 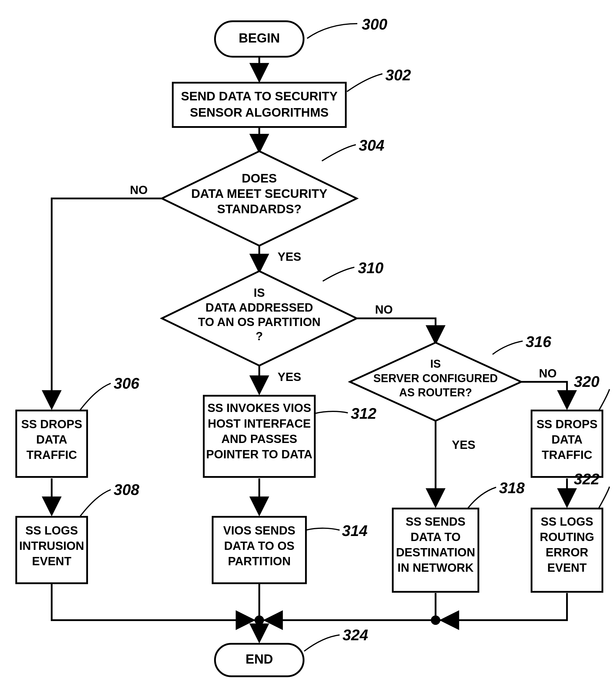 What do you see at coordinates (259, 454) in the screenshot?
I see `svg-text: POINTER TO DATA` at bounding box center [259, 454].